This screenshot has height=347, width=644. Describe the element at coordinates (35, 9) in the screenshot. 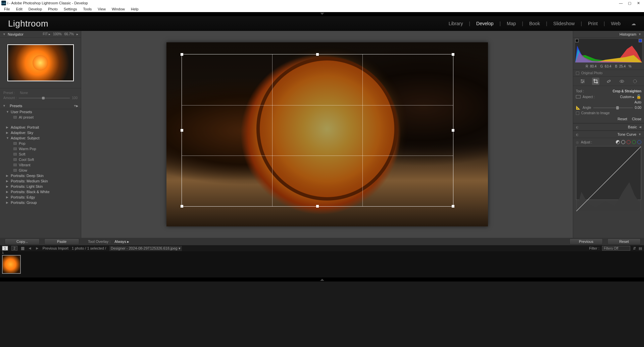

I see `menu-develop: Develop` at that location.